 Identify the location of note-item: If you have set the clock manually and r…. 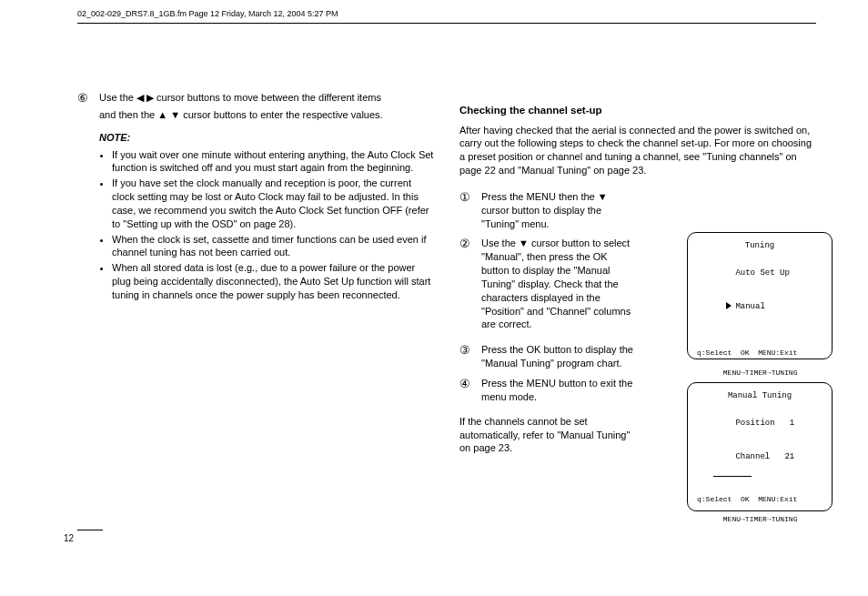
(275, 204).